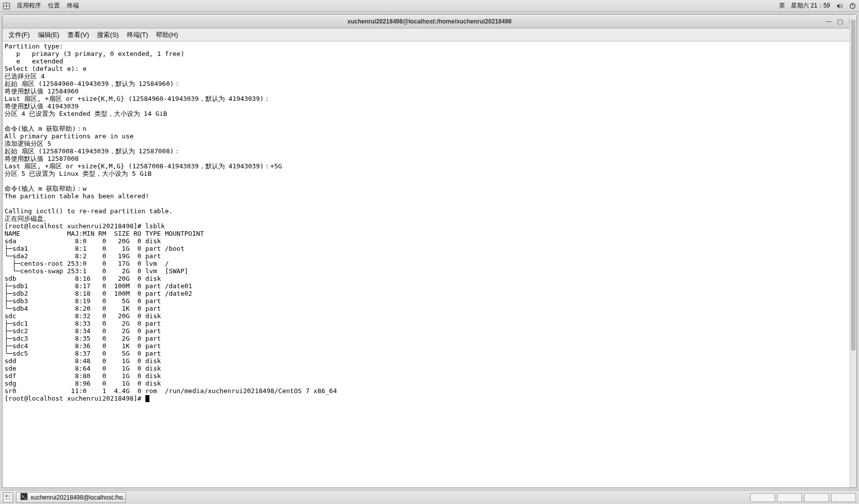  What do you see at coordinates (430, 35) in the screenshot?
I see `terminal-menubar: 文件(F) 编辑(E) 查看(V) 搜索(S) 终端(T) 帮助(H)` at bounding box center [430, 35].